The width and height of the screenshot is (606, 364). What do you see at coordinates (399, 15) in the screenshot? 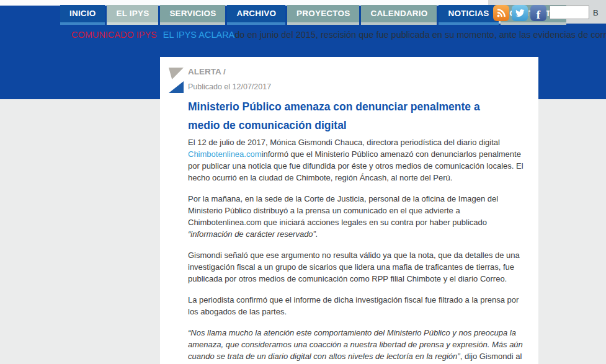
I see `nav-tab-calendario: CALENDARIO` at bounding box center [399, 15].